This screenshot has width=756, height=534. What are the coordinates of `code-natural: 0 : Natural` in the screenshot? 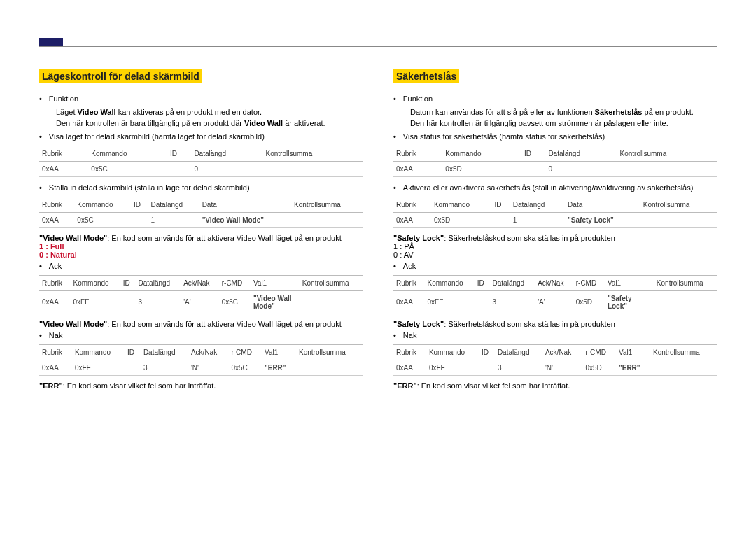 It's located at (201, 255).